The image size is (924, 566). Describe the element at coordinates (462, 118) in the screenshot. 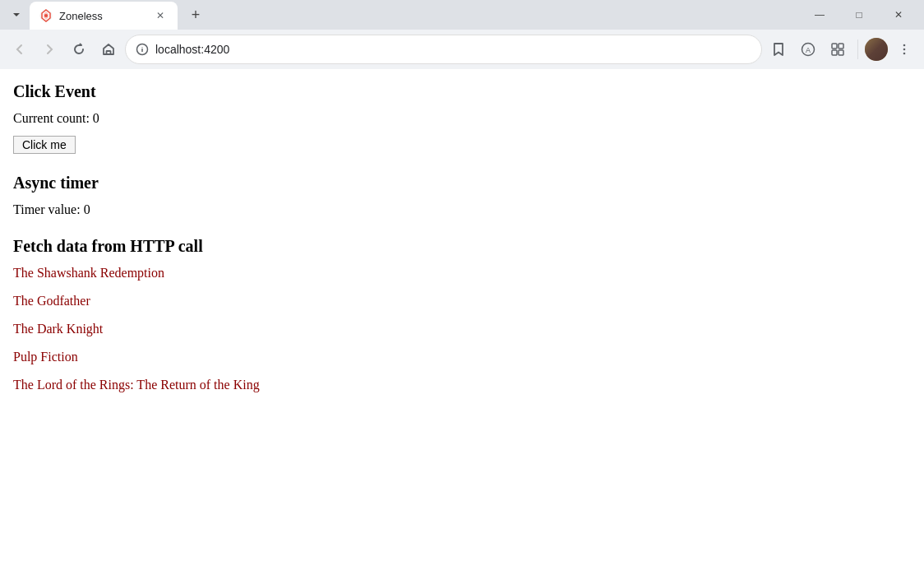

I see `current-count: Current count: 0` at that location.